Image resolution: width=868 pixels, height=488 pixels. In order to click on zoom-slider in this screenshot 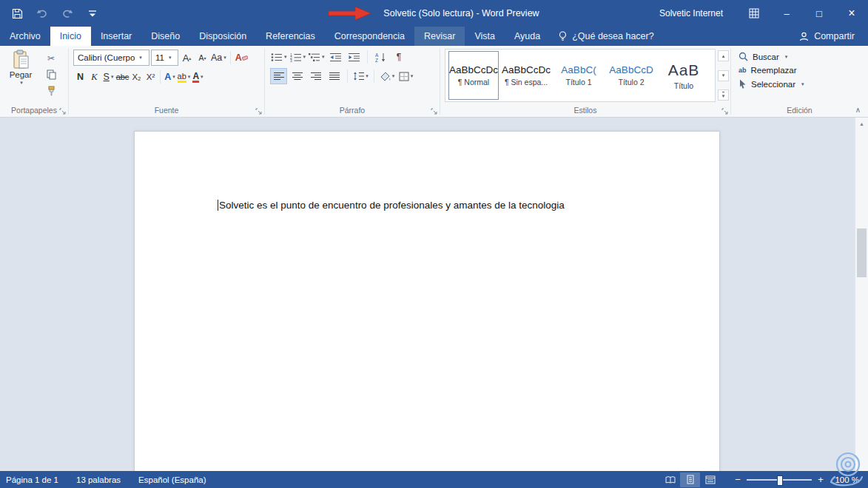, I will do `click(779, 480)`.